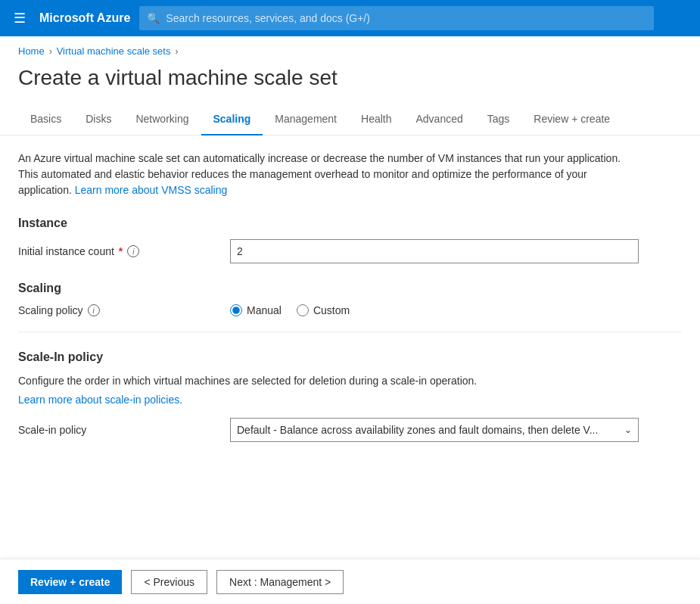 Image resolution: width=700 pixels, height=604 pixels. What do you see at coordinates (499, 120) in the screenshot?
I see `tab-tags: Tags` at bounding box center [499, 120].